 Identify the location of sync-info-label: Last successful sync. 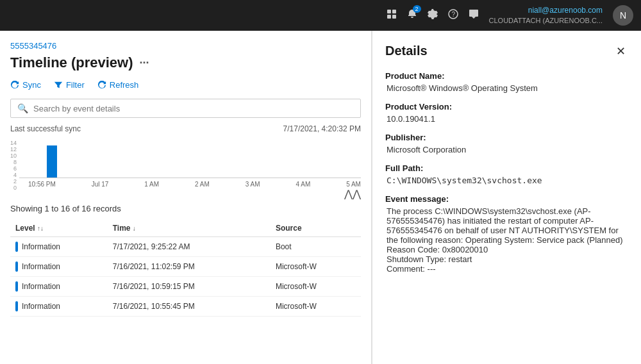
(46, 129).